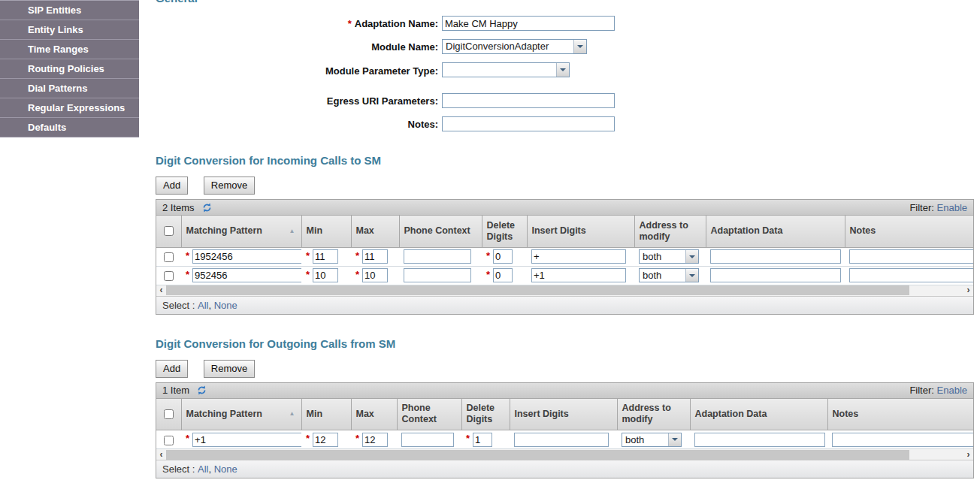 The height and width of the screenshot is (492, 980). What do you see at coordinates (69, 128) in the screenshot?
I see `sidebar-item-defaults: Defaults` at bounding box center [69, 128].